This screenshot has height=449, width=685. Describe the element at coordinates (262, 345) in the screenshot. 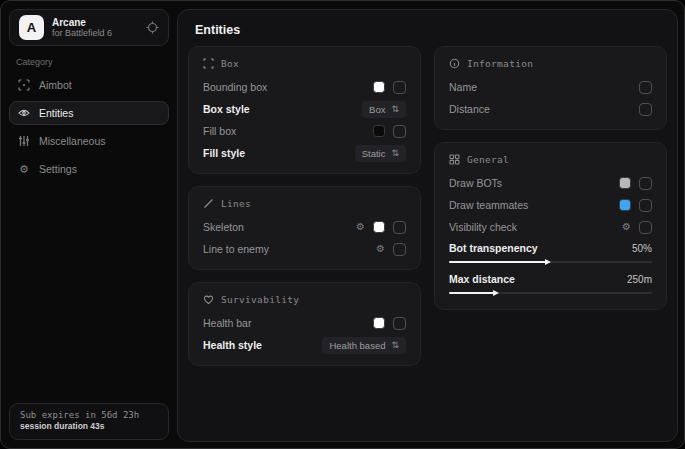

I see `setting-label: Health style` at that location.